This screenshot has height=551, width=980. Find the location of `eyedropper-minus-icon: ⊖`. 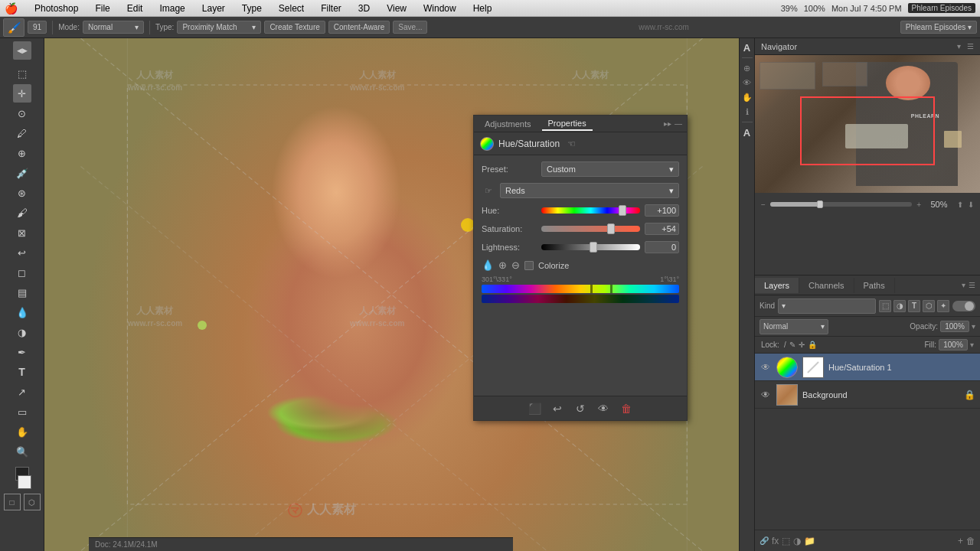

eyedropper-minus-icon: ⊖ is located at coordinates (516, 265).